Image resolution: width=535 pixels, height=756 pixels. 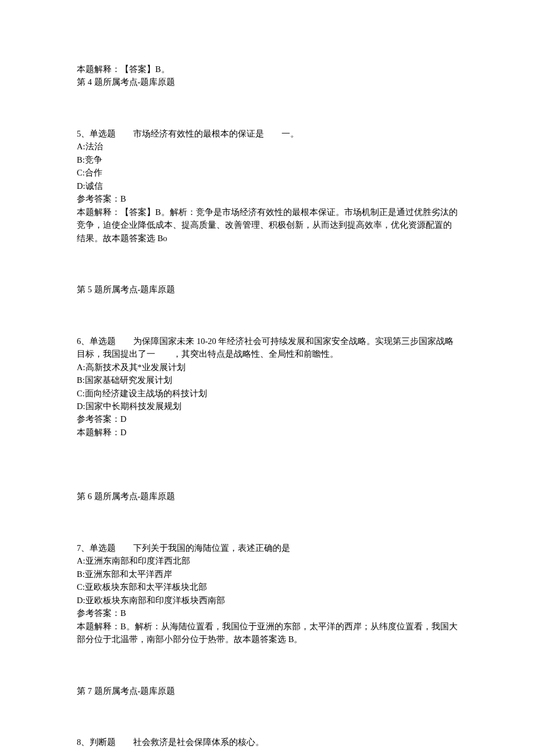 What do you see at coordinates (268, 742) in the screenshot?
I see `q8-block: 8、判断题 社会救济是社会保障体系的核心。` at bounding box center [268, 742].